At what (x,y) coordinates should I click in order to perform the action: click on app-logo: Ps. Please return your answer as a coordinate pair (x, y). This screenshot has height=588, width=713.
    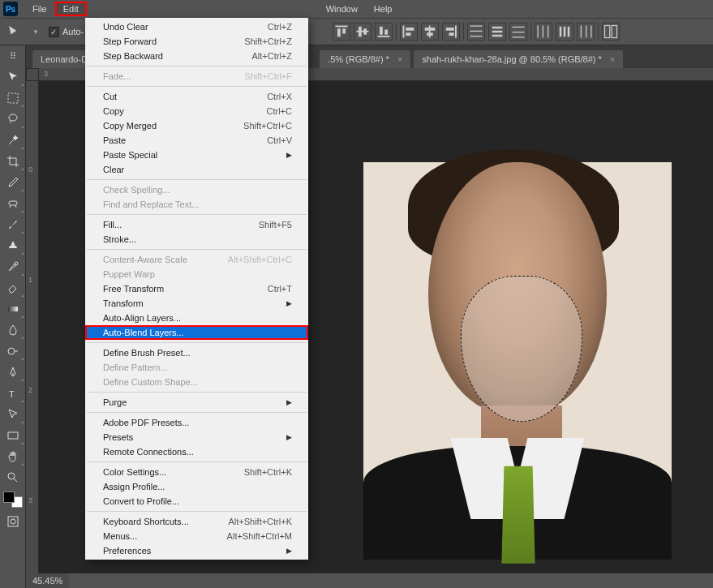
    Looking at the image, I should click on (11, 9).